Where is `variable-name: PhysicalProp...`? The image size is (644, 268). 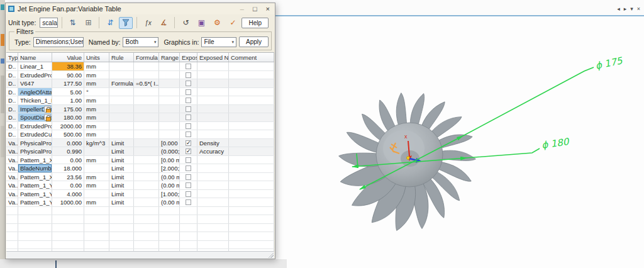
variable-name: PhysicalProp... is located at coordinates (36, 143).